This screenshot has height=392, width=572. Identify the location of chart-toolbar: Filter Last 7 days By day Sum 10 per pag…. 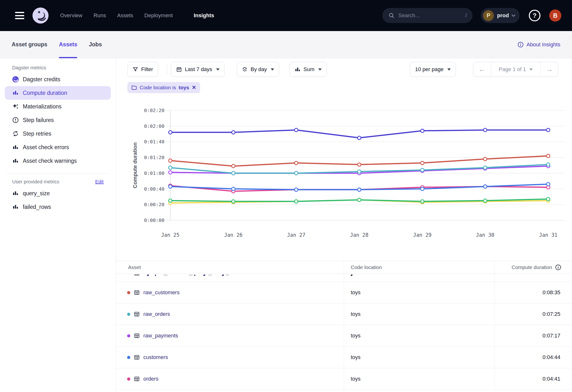
(344, 80).